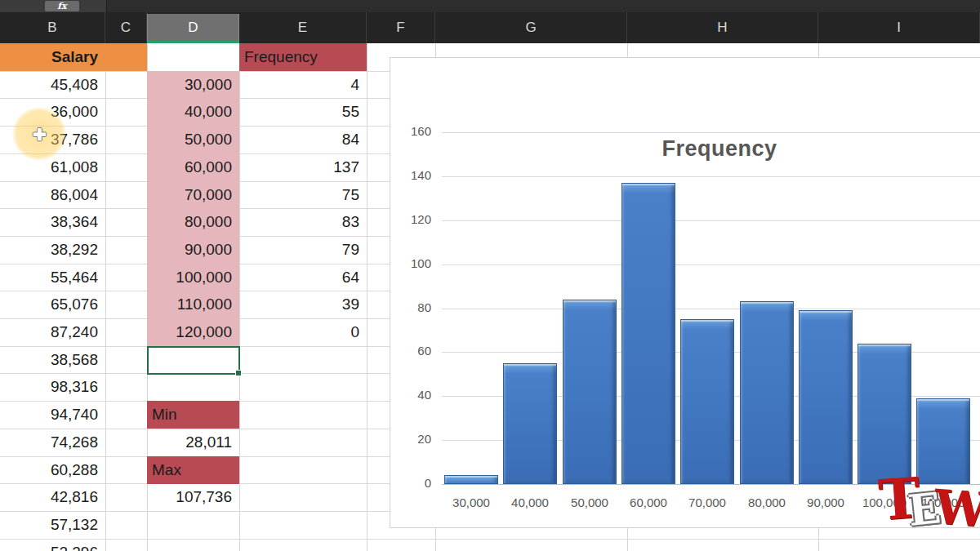  Describe the element at coordinates (490, 7) in the screenshot. I see `formula-bar: fx` at that location.